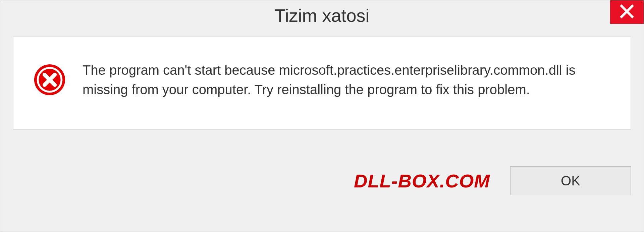 This screenshot has width=644, height=232. Describe the element at coordinates (571, 181) in the screenshot. I see `ok-button: OK` at that location.